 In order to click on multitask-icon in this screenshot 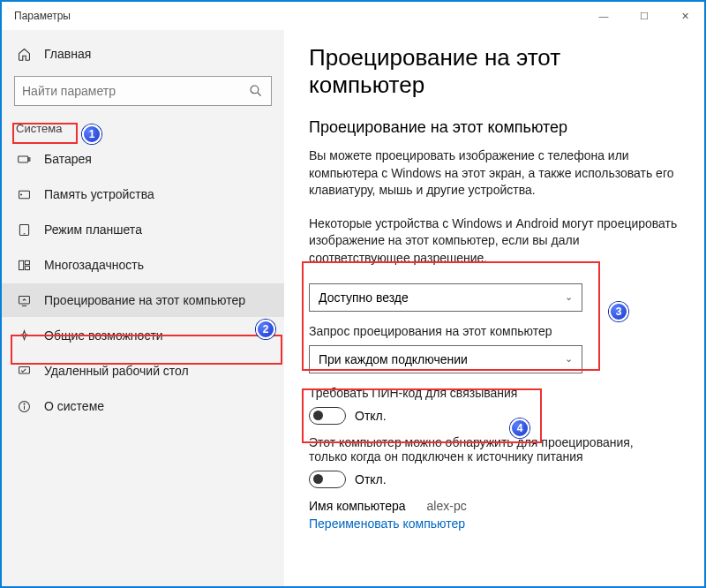, I will do `click(24, 265)`.